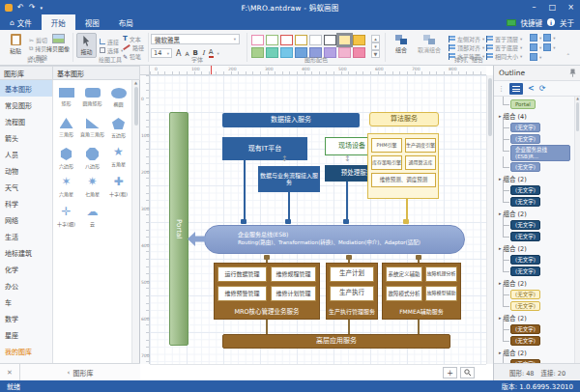  Describe the element at coordinates (336, 342) in the screenshot. I see `diagram-bottom-bar: 高层应用服务` at that location.